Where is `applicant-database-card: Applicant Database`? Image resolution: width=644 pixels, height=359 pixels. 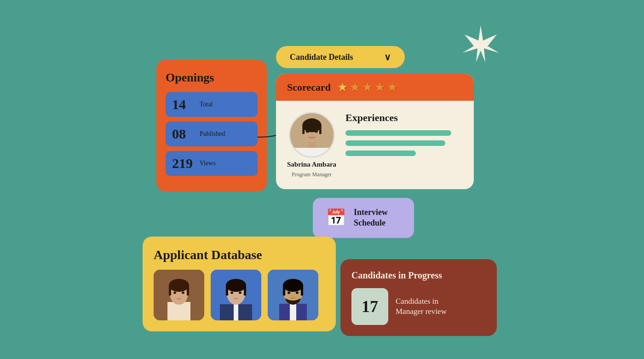
applicant-database-card: Applicant Database is located at coordinates (239, 284).